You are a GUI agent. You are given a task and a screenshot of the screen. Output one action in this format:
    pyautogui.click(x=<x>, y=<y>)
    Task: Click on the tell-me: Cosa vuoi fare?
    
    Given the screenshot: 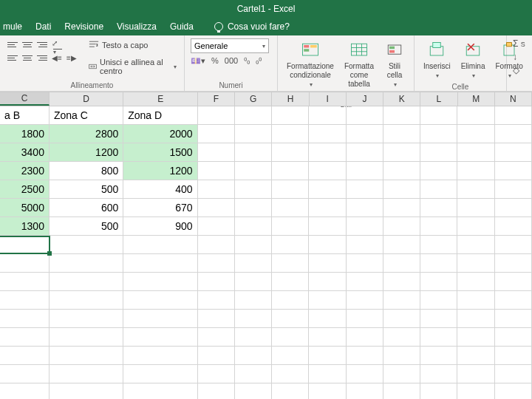 What is the action you would take?
    pyautogui.click(x=252, y=27)
    